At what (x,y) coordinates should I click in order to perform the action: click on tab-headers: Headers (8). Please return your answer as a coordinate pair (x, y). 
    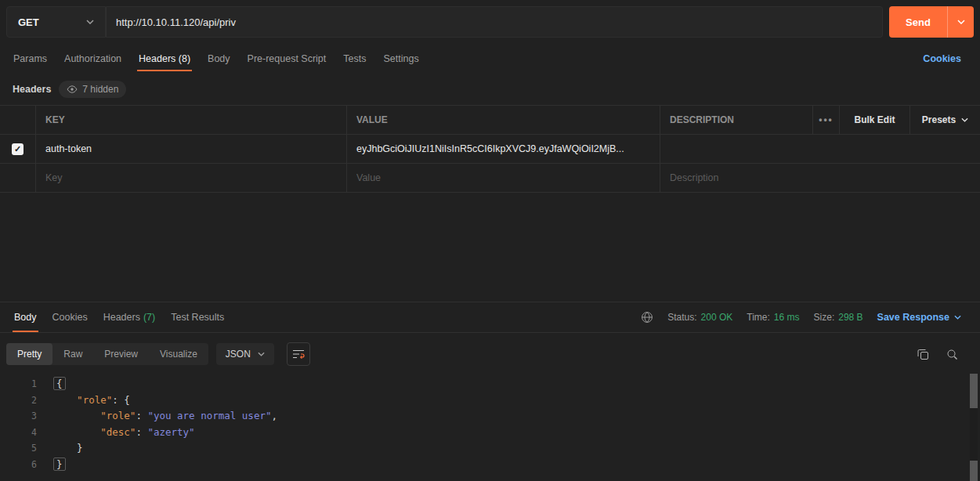
    Looking at the image, I should click on (165, 59).